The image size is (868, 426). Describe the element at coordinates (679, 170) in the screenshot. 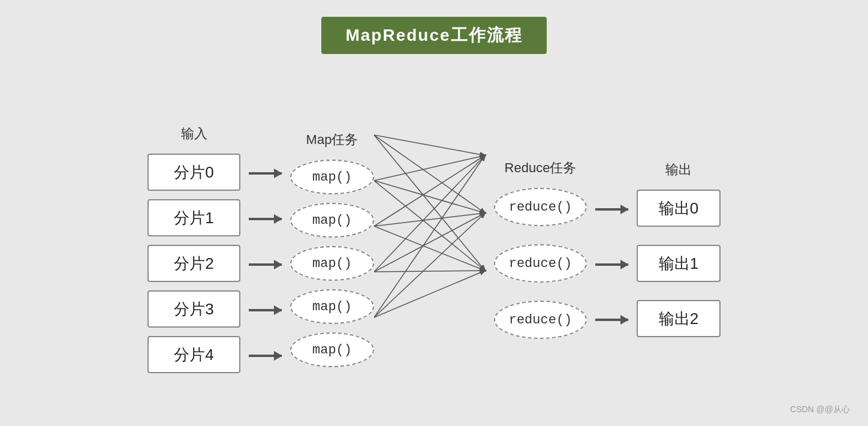

I see `output-label: 输出` at that location.